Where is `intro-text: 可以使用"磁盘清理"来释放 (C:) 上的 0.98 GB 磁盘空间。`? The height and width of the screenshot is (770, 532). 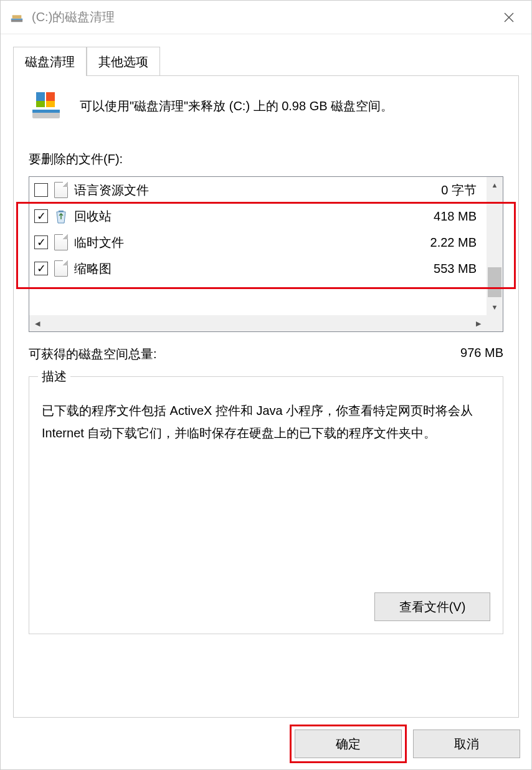
intro-text: 可以使用"磁盘清理"来释放 (C:) 上的 0.98 GB 磁盘空间。 is located at coordinates (237, 106).